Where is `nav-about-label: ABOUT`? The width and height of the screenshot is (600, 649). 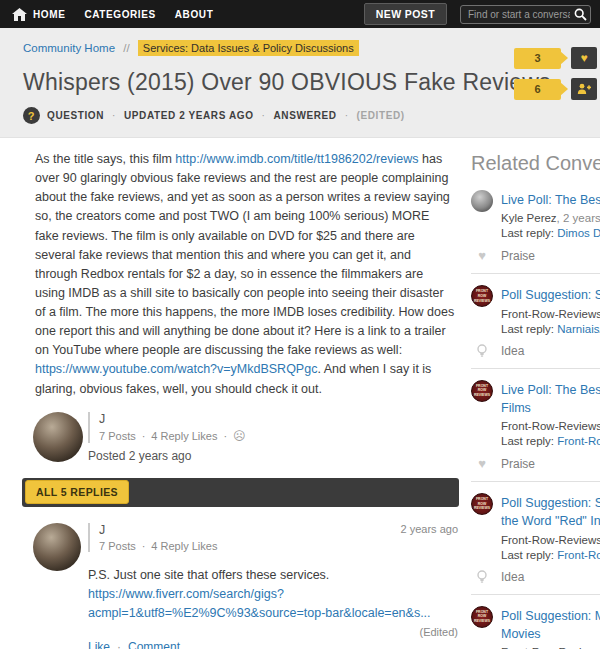
nav-about-label: ABOUT is located at coordinates (194, 14).